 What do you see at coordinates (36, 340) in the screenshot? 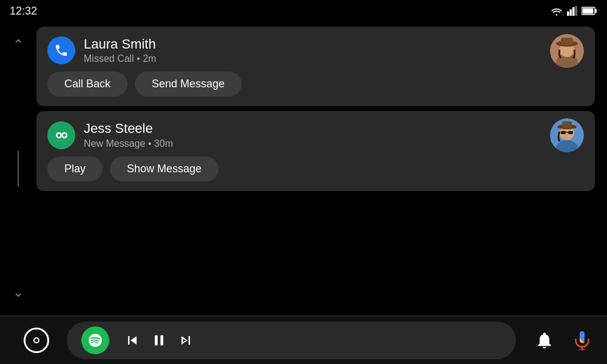
I see `home-button` at bounding box center [36, 340].